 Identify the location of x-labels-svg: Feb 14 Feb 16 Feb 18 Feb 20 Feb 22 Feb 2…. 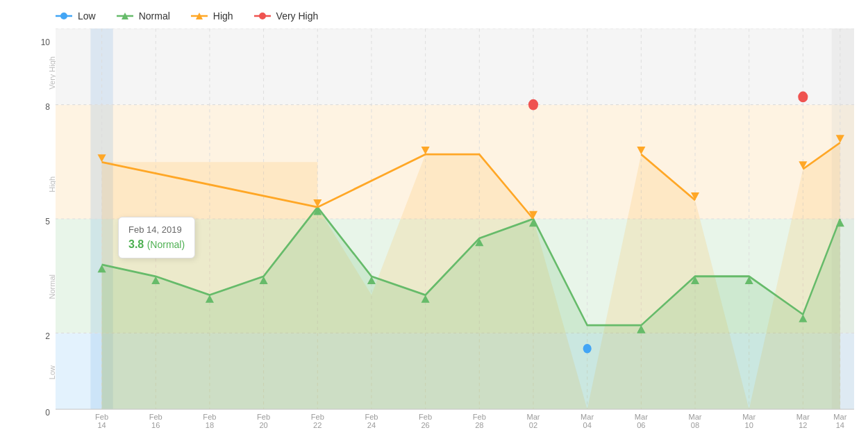
(455, 424).